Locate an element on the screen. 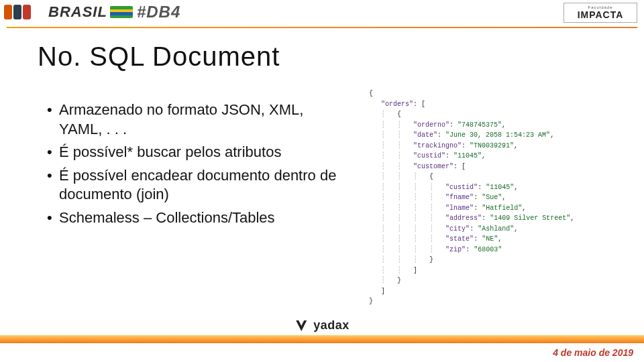 This screenshot has height=362, width=644. code-val: "June 30, 2058 1:54:23 AM" is located at coordinates (498, 135).